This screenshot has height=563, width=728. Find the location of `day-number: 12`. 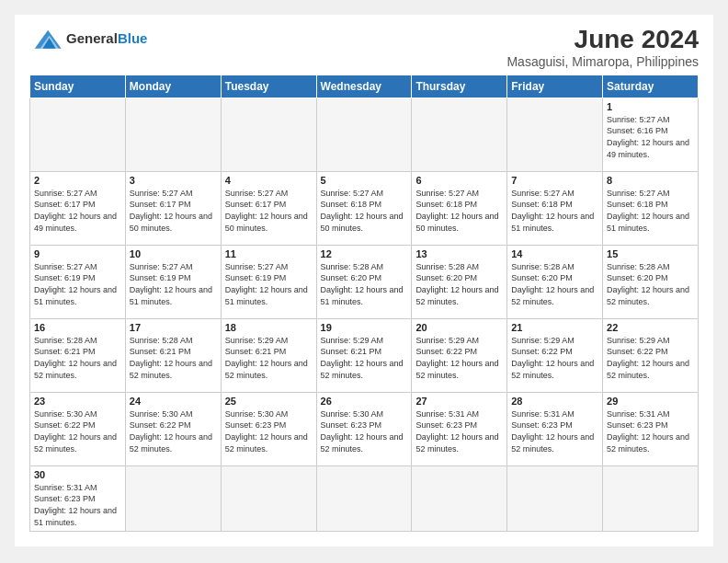

day-number: 12 is located at coordinates (364, 254).